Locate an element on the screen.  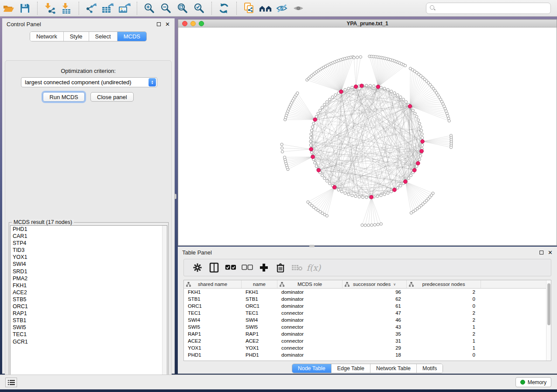
mcds-list-scrollbar is located at coordinates (164, 303).